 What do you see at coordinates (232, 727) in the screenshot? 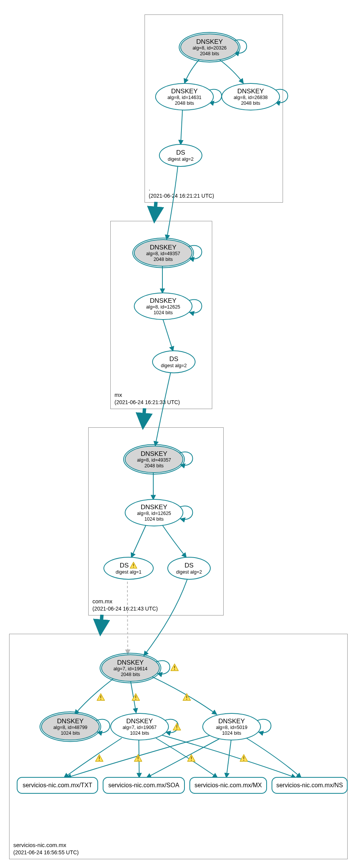
I see `leaf-k3: DNSKEY alg=8, id=5019 1024 bits` at bounding box center [232, 727].